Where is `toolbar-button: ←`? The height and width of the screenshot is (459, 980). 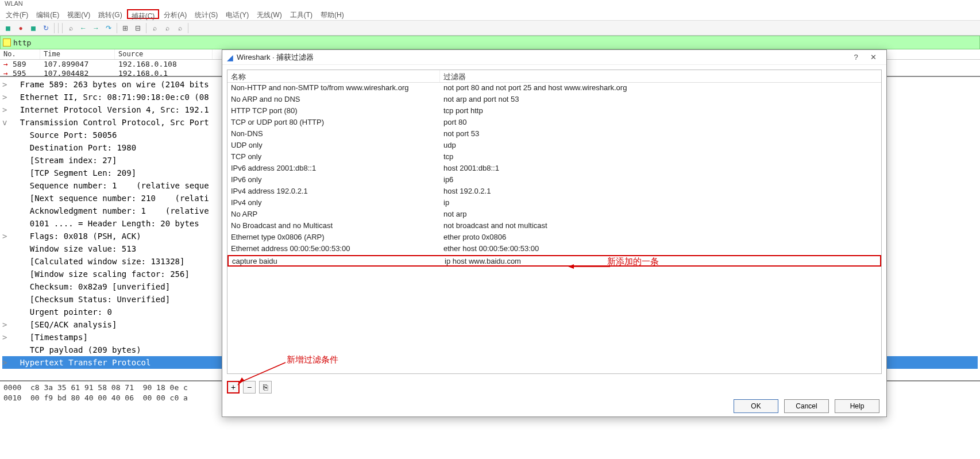 toolbar-button: ← is located at coordinates (83, 28).